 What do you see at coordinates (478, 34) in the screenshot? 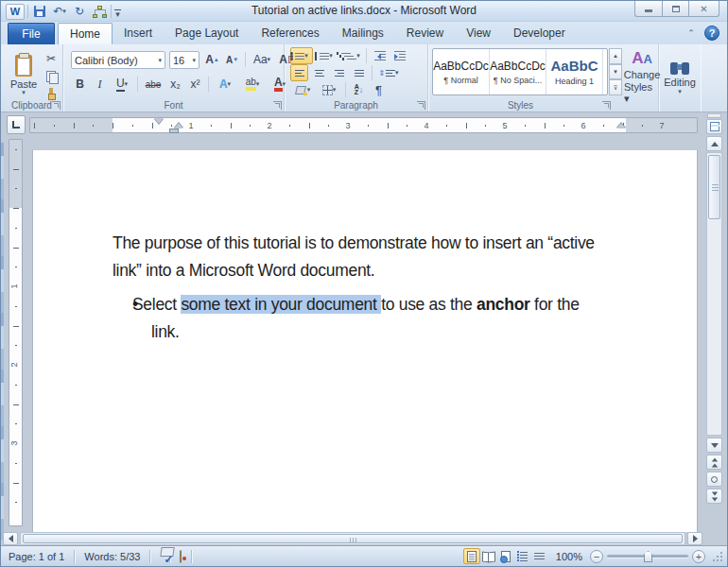
I see `tab-view: View` at bounding box center [478, 34].